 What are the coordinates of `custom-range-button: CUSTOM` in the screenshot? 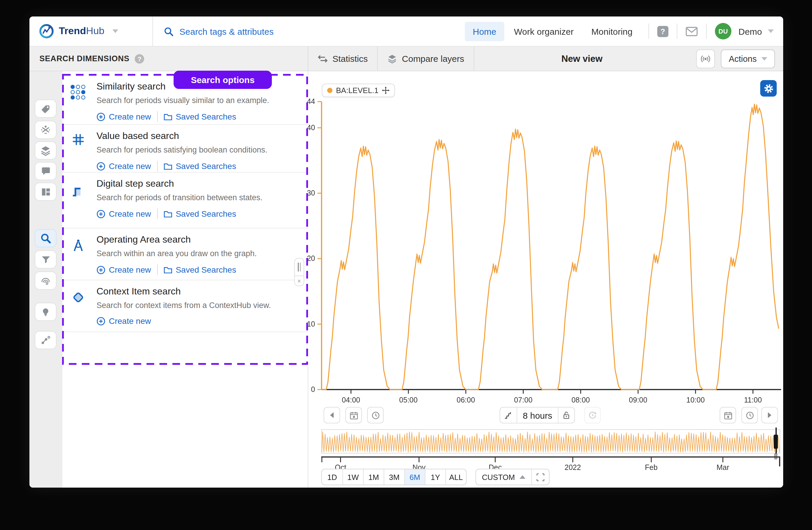 It's located at (504, 477).